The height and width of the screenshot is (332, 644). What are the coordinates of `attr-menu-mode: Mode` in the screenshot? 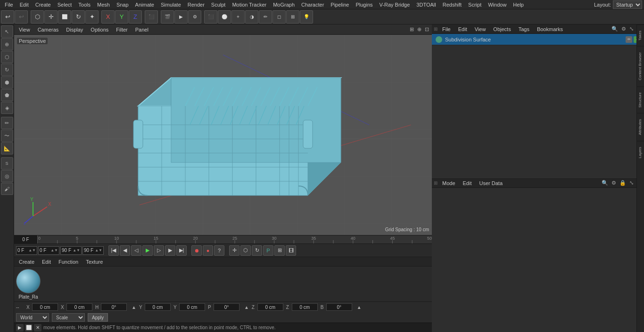 It's located at (449, 183).